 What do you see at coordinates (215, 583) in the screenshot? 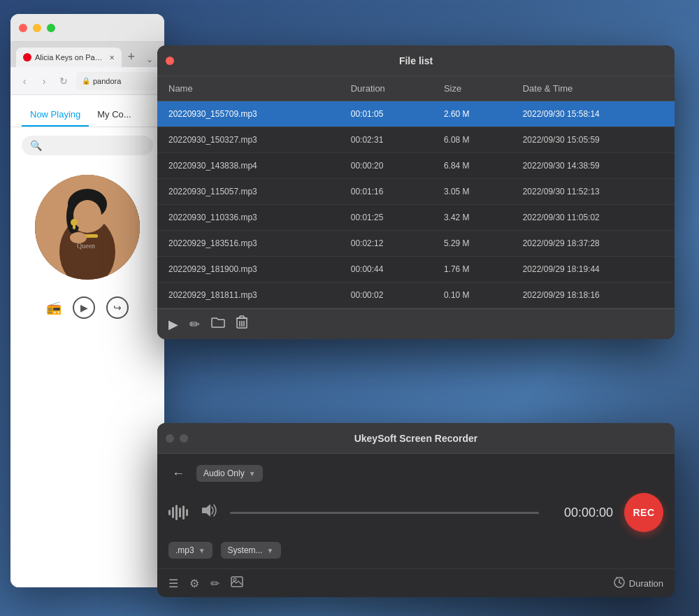
I see `edit-icon: ✏` at bounding box center [215, 583].